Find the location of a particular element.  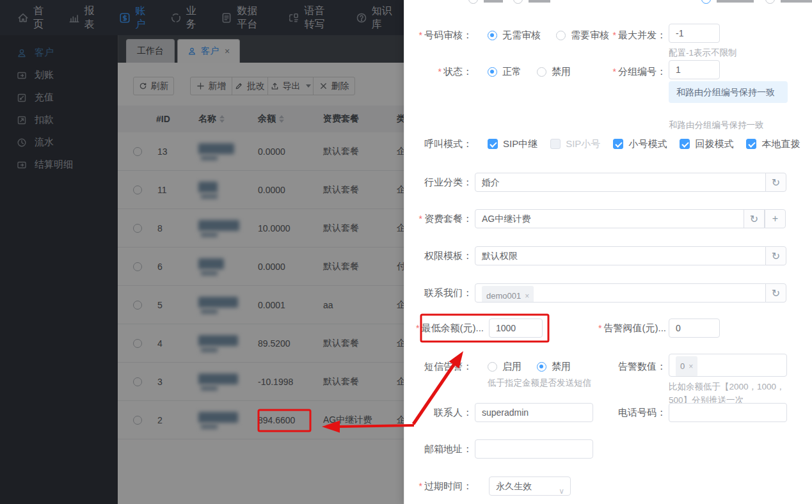

alert-values-tag: 0× is located at coordinates (687, 366).